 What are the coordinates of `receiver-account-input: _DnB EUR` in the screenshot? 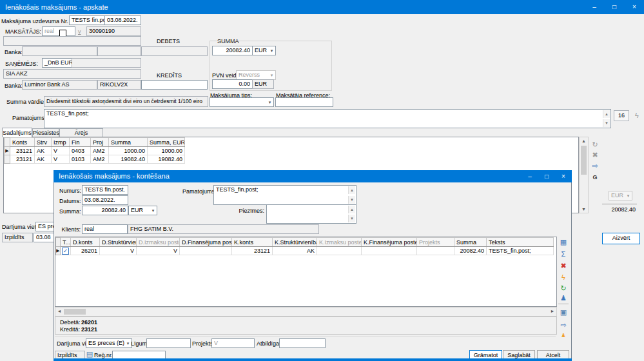 It's located at (59, 63).